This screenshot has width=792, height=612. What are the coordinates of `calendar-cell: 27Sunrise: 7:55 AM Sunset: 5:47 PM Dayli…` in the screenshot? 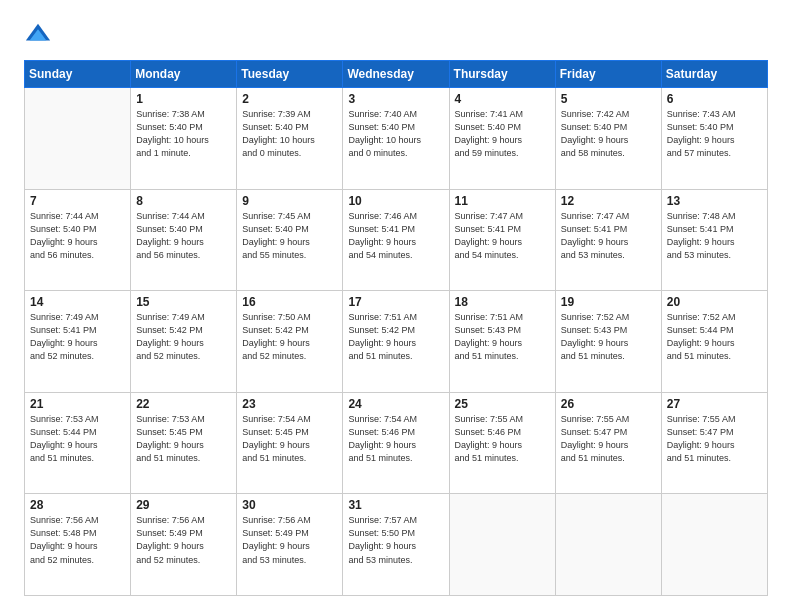 It's located at (714, 443).